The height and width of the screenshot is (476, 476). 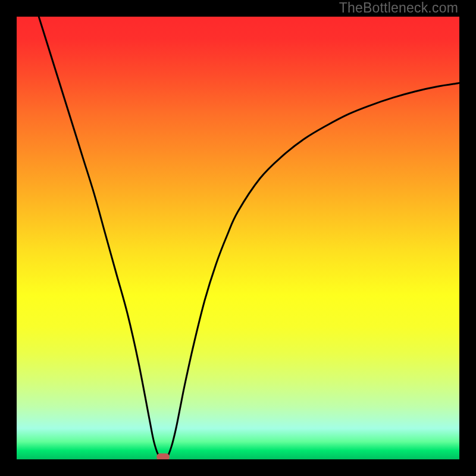 I want to click on watermark-text: TheBottleneck.com, so click(x=399, y=8).